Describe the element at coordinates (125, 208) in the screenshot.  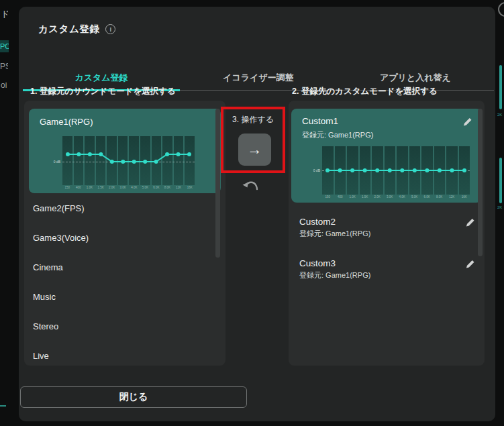
I see `sound-mode-item: Game2(FPS)` at that location.